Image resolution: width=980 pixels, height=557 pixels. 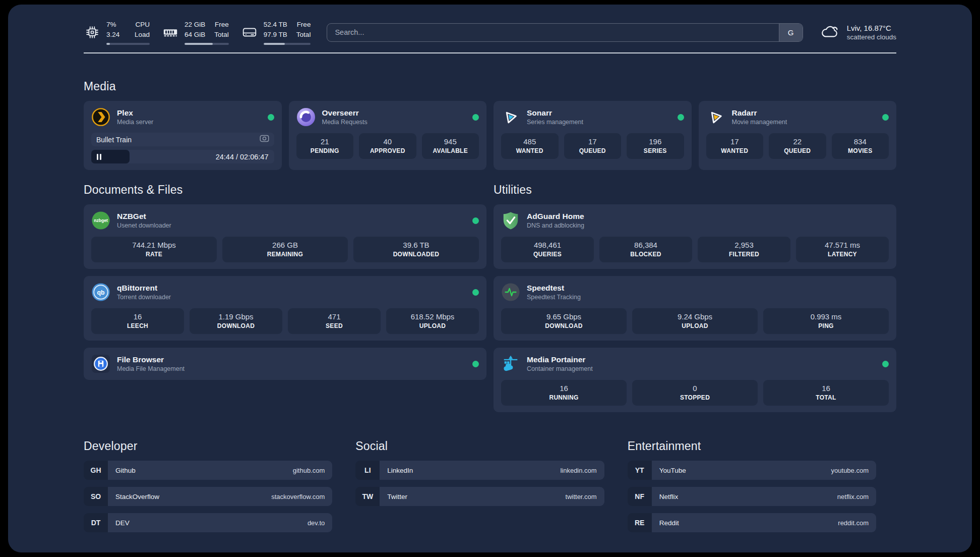 What do you see at coordinates (752, 523) in the screenshot?
I see `link-reddit: RE Reddit reddit.com` at bounding box center [752, 523].